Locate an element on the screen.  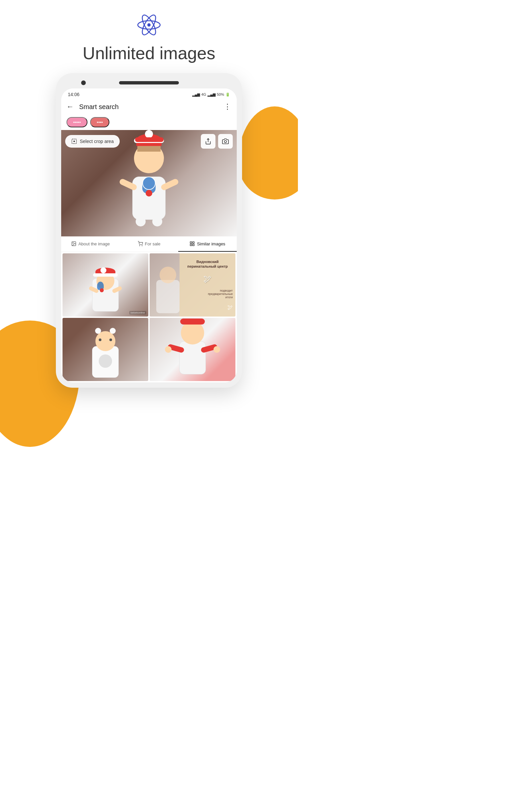
filter-chip-1: ▪▪▪▪▪ is located at coordinates (77, 122).